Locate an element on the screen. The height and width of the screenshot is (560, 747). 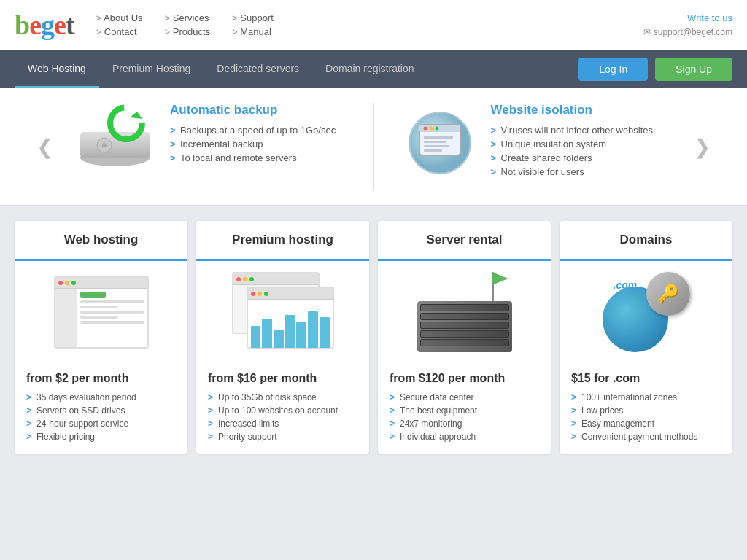
tab-premium-hosting: Premium Hosting is located at coordinates (152, 70).